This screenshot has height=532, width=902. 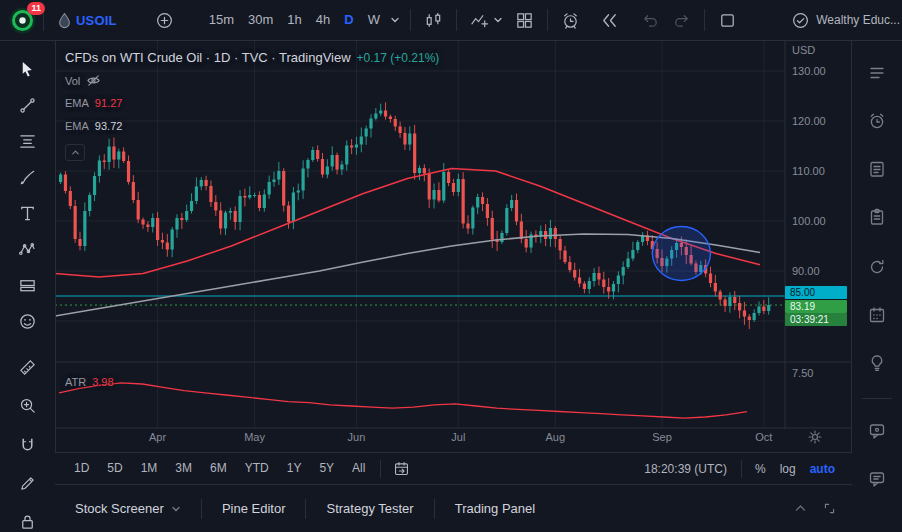 I want to click on range-1y: 1Y, so click(x=294, y=468).